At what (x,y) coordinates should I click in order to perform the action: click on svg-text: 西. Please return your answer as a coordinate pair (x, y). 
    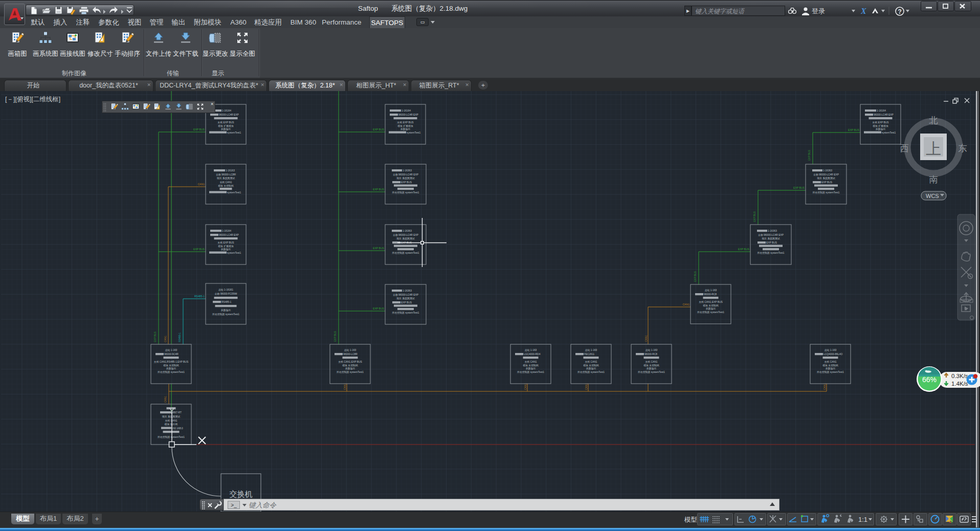
    Looking at the image, I should click on (904, 148).